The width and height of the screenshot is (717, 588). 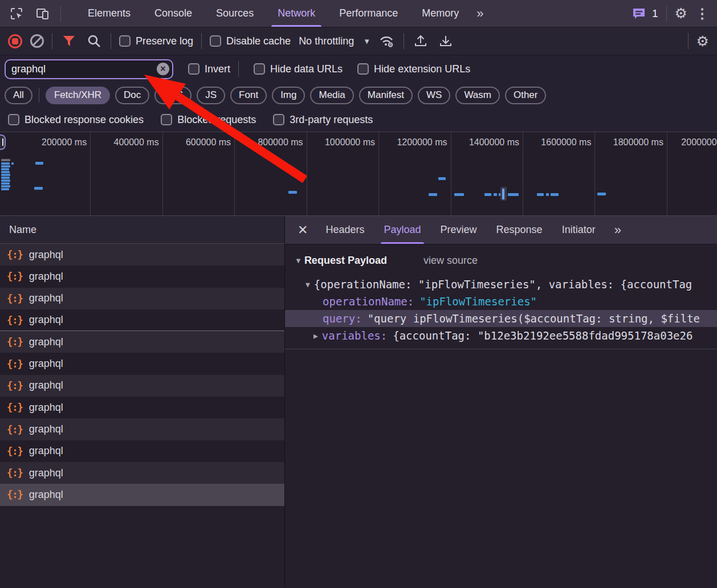 What do you see at coordinates (639, 14) in the screenshot?
I see `issues-message-icon` at bounding box center [639, 14].